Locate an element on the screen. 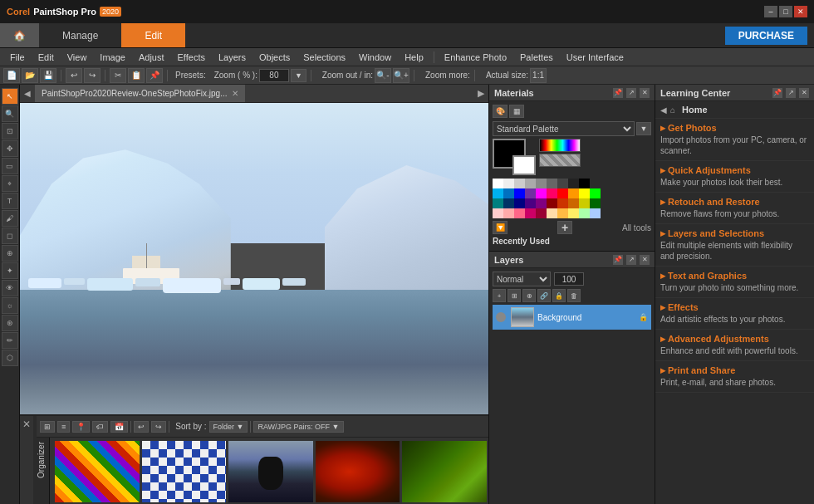 The height and width of the screenshot is (504, 814). tool-eraser: ◻ is located at coordinates (10, 236).